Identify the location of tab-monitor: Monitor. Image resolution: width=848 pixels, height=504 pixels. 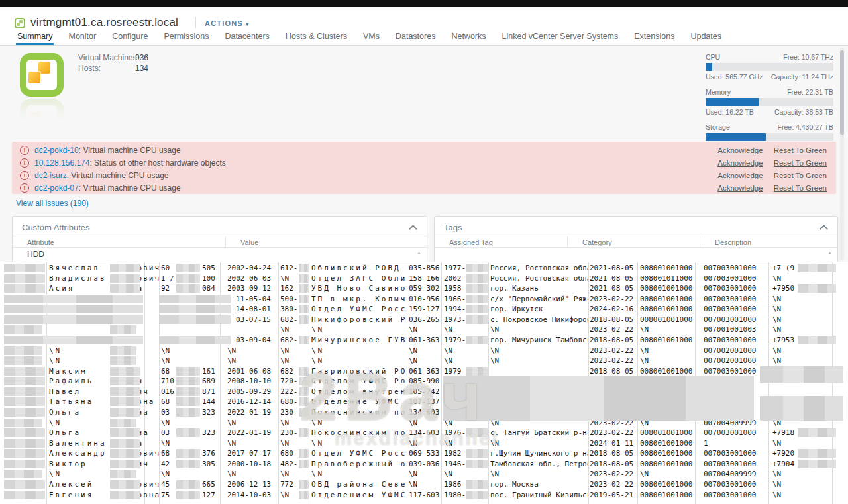
(82, 37).